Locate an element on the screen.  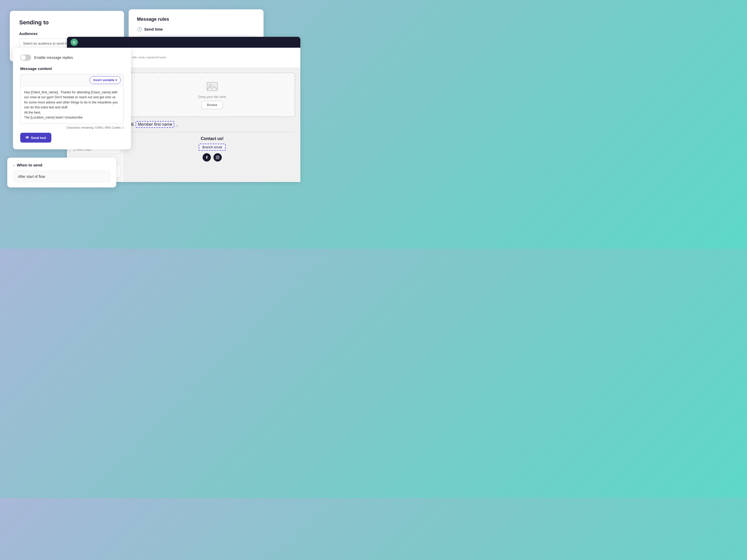
when-to-send-card: › When to send After start of flow is located at coordinates (62, 172).